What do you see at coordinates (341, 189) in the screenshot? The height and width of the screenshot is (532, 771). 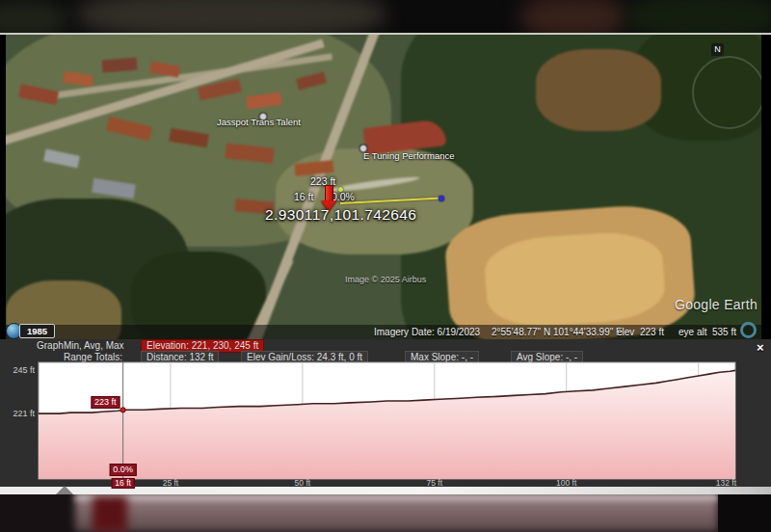 I see `path-start-dot-icon` at bounding box center [341, 189].